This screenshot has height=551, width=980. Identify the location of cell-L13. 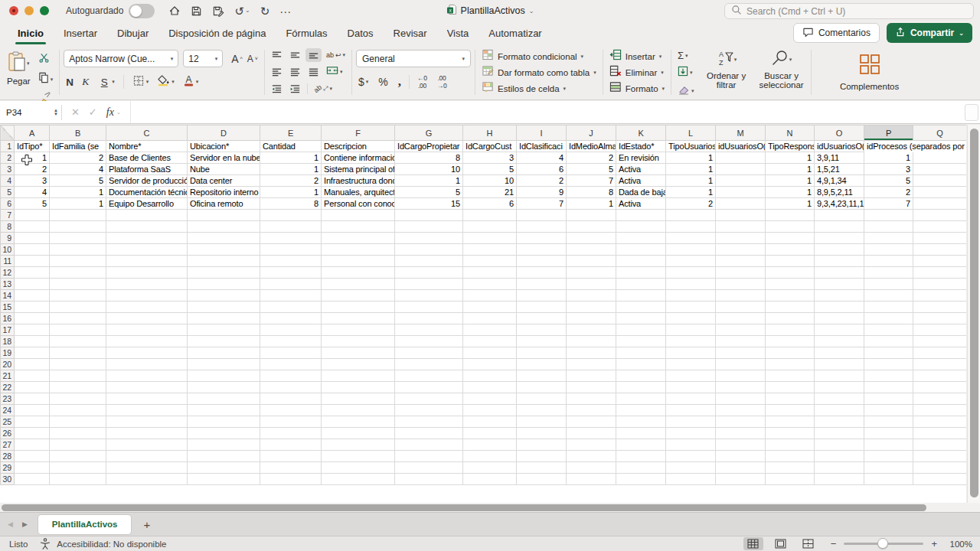
(691, 285).